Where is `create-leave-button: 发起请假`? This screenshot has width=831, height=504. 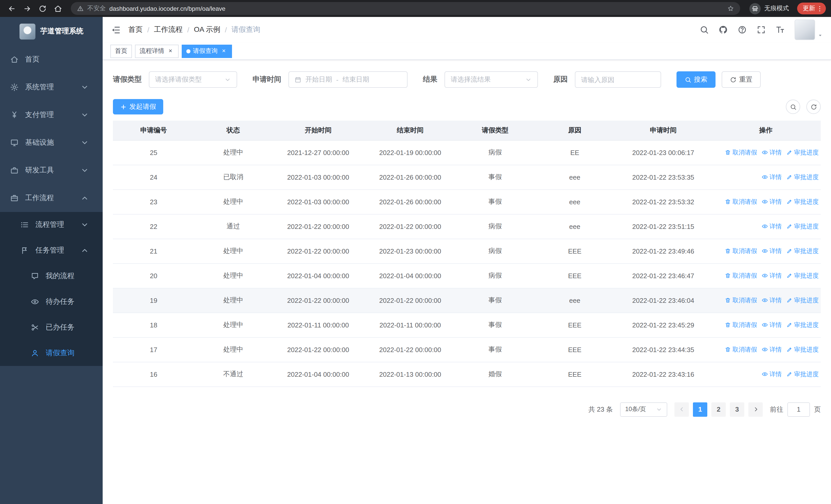
create-leave-button: 发起请假 is located at coordinates (138, 107).